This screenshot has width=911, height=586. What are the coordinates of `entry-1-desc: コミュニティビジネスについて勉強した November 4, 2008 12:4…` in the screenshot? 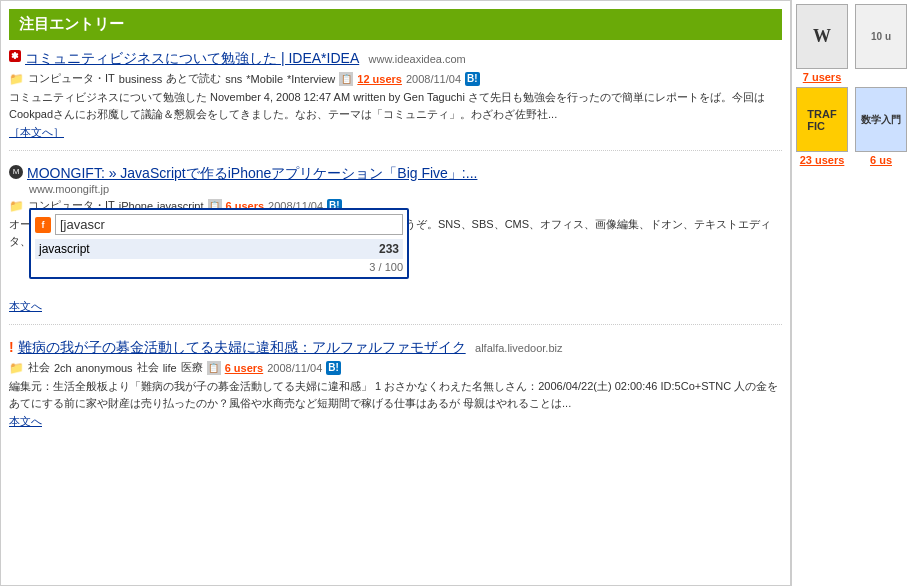 It's located at (396, 106).